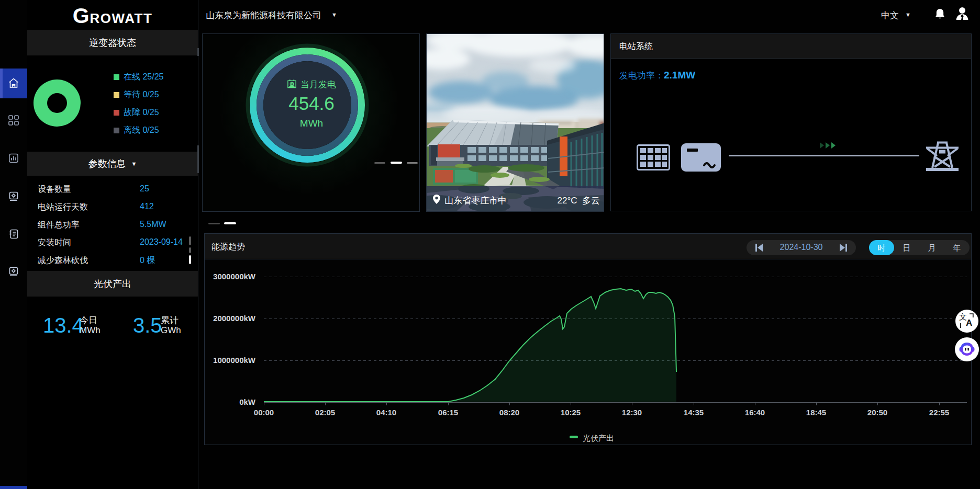 The width and height of the screenshot is (980, 489). What do you see at coordinates (509, 412) in the screenshot?
I see `svg-text: 08:20` at bounding box center [509, 412].